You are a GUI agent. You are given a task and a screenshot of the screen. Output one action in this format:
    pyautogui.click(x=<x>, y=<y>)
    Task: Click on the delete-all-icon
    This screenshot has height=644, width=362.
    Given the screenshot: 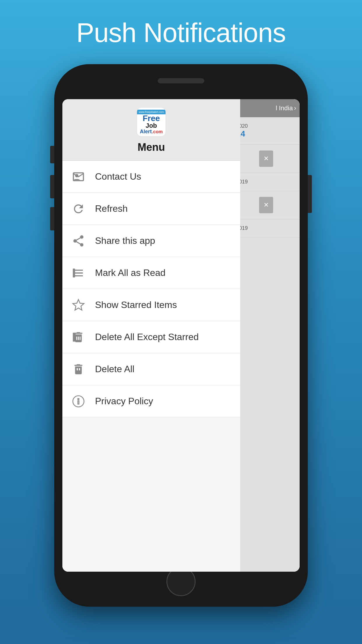 What is the action you would take?
    pyautogui.click(x=78, y=369)
    